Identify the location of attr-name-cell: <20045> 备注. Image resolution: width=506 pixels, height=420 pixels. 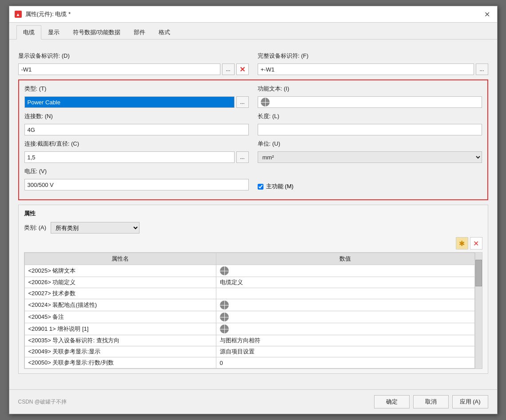
(120, 317).